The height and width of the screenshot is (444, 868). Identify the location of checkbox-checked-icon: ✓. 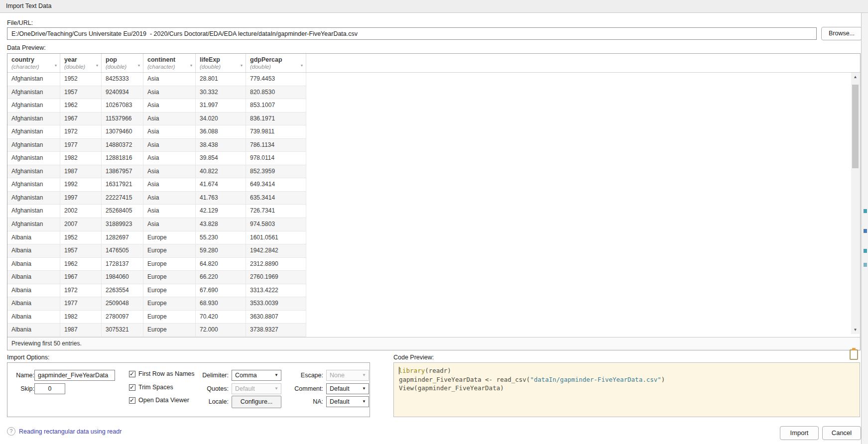
(132, 374).